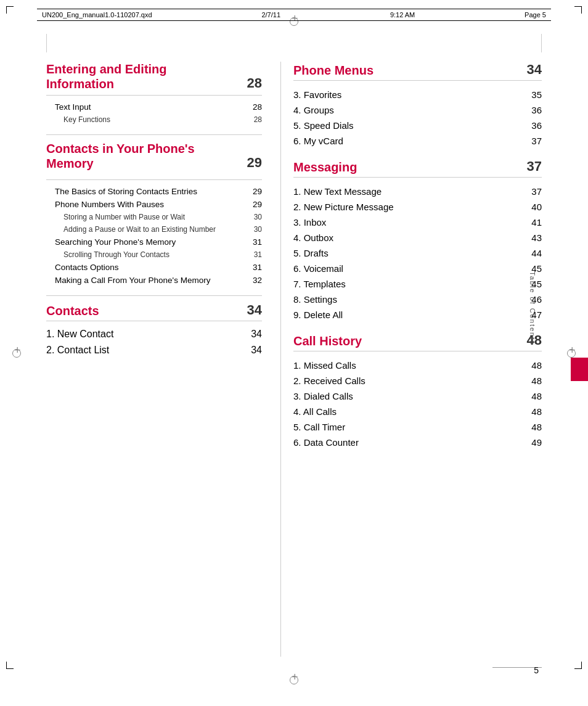  I want to click on contact-list-label: 2. Contact List, so click(147, 350).